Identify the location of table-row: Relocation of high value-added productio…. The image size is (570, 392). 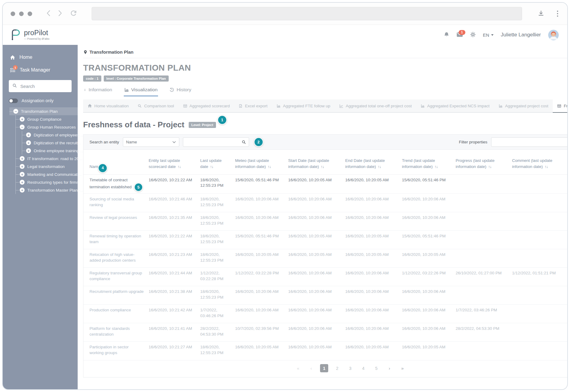
(326, 258).